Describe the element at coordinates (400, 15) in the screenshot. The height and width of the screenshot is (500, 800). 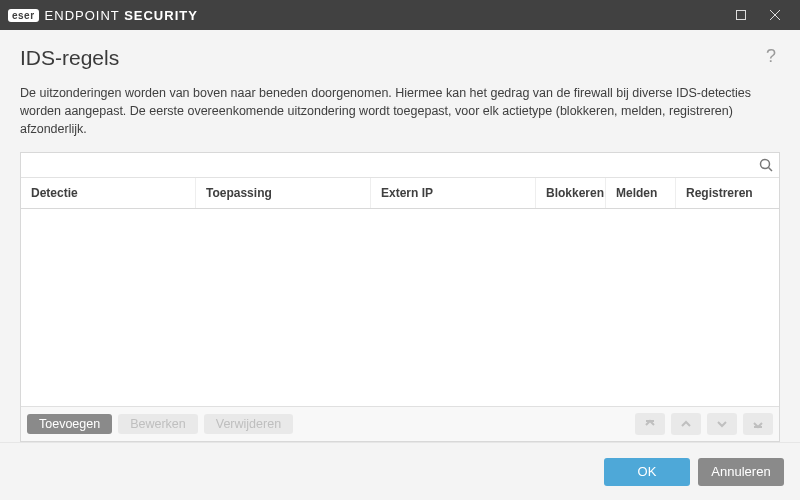
I see `title-bar: eser ENDPOINT SECURITY` at that location.